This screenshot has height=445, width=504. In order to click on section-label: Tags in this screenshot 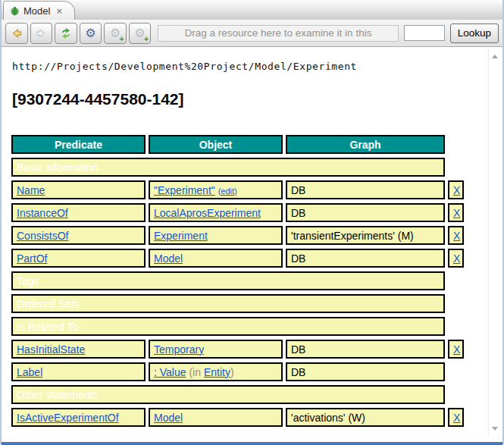, I will do `click(228, 280)`.